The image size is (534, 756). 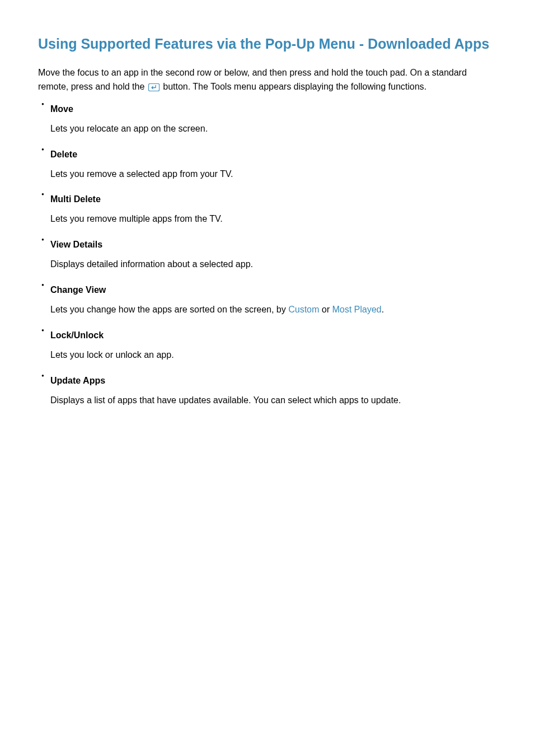 What do you see at coordinates (62, 109) in the screenshot?
I see `feature-title-move: Move` at bounding box center [62, 109].